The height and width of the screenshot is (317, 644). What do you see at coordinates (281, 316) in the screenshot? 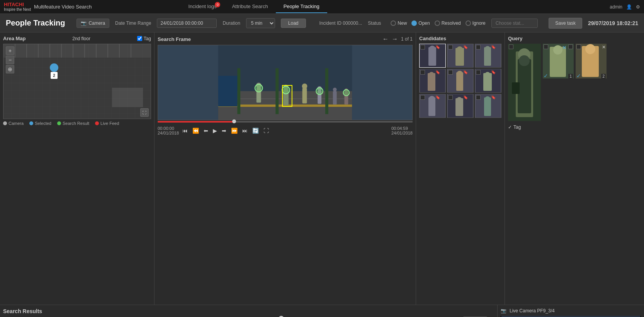
I see `slider-handle` at bounding box center [281, 316].